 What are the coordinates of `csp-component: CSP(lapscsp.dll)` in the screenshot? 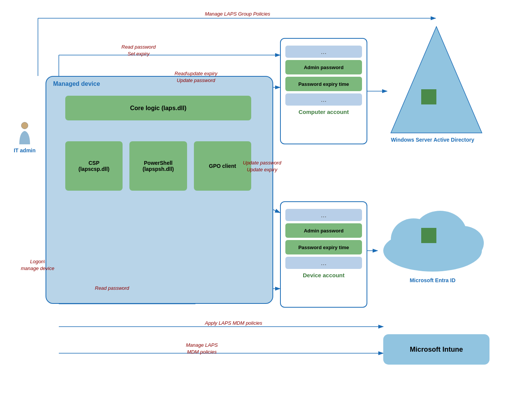 It's located at (94, 166).